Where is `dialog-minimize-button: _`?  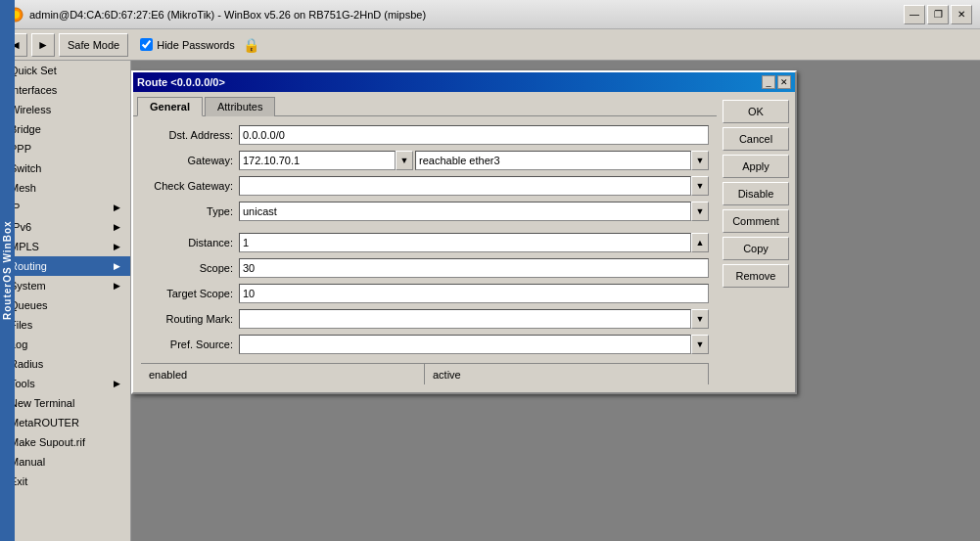
dialog-minimize-button: _ is located at coordinates (769, 82).